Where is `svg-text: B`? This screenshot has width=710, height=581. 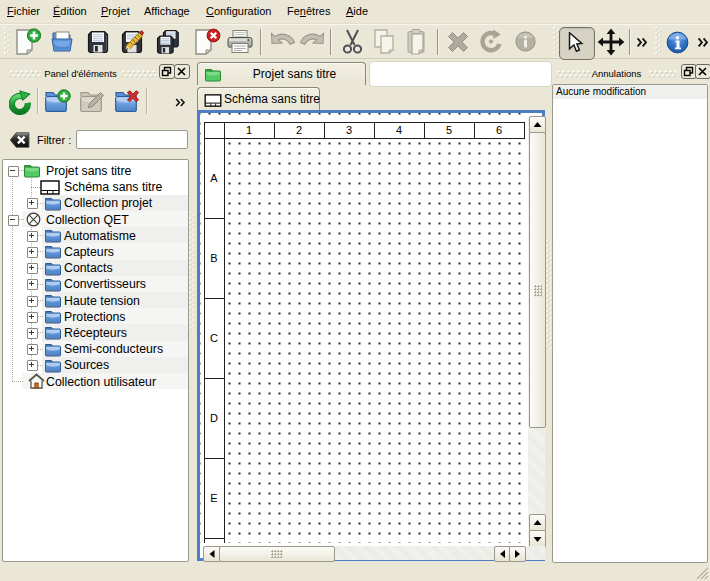
svg-text: B is located at coordinates (214, 258).